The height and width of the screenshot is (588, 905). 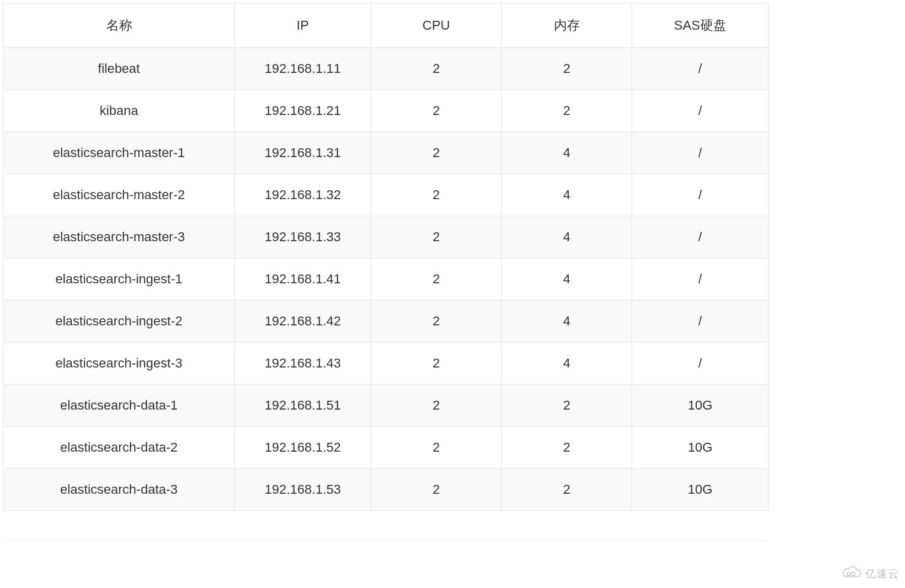 What do you see at coordinates (386, 196) in the screenshot?
I see `table-row: elasticsearch-master-2 192.168.1.32 2 4 …` at bounding box center [386, 196].